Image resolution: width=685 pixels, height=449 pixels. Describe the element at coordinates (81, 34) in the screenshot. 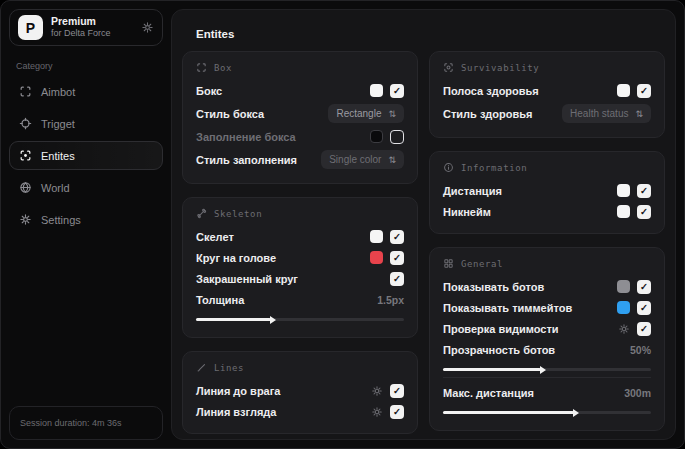

I see `brand-subtitle: for Delta Force` at that location.